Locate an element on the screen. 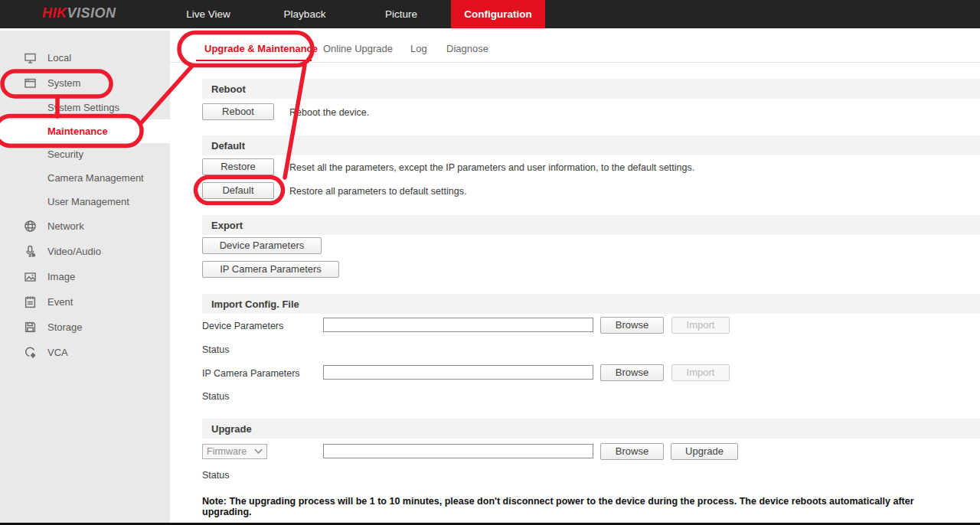 This screenshot has width=980, height=525. restore-button: Restore is located at coordinates (238, 167).